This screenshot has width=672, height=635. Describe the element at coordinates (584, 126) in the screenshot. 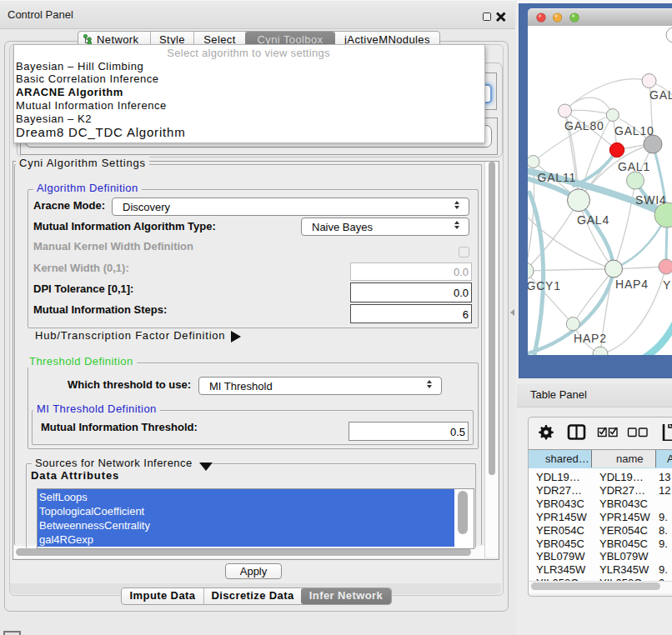

I see `svg-text: GAL80` at that location.